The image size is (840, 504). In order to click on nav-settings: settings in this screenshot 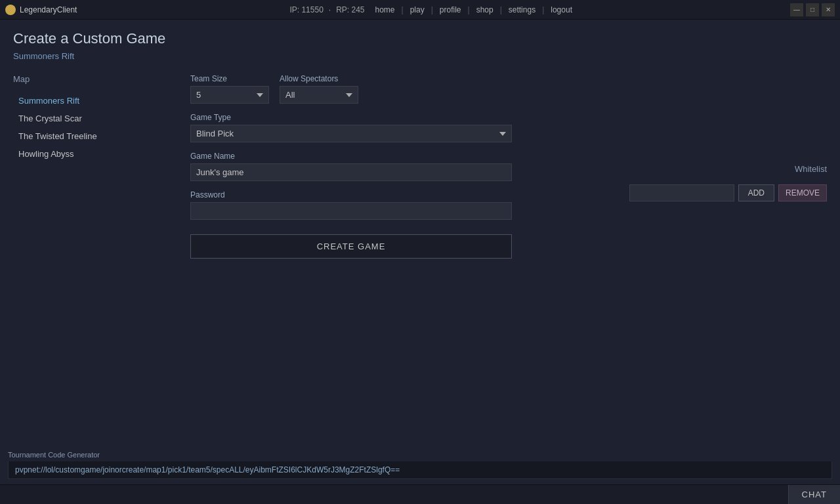, I will do `click(522, 10)`.